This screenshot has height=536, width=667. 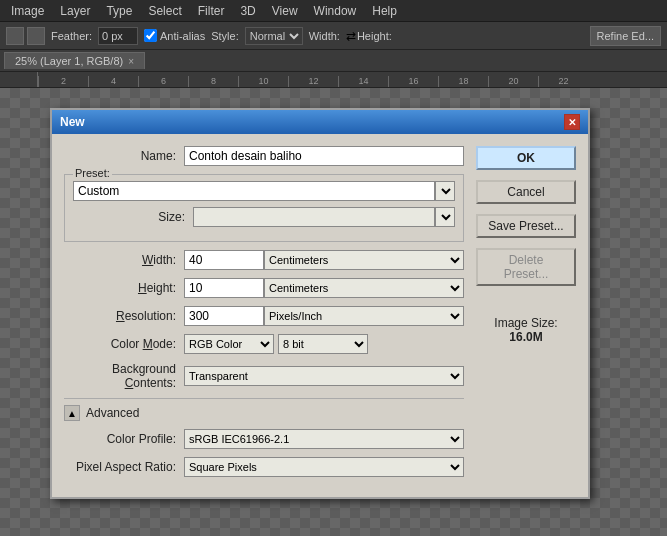 I want to click on save-preset-button: Save Preset..., so click(x=526, y=226).